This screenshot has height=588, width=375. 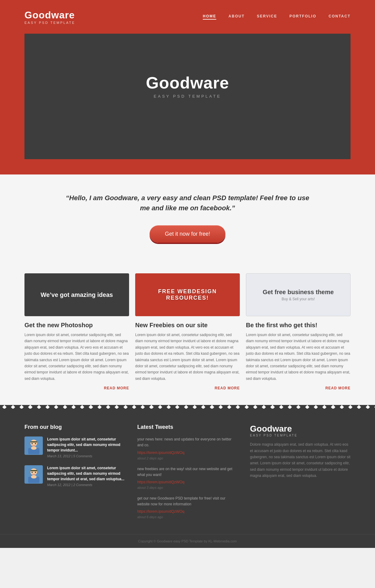 I want to click on nav-home: HOME, so click(x=210, y=17).